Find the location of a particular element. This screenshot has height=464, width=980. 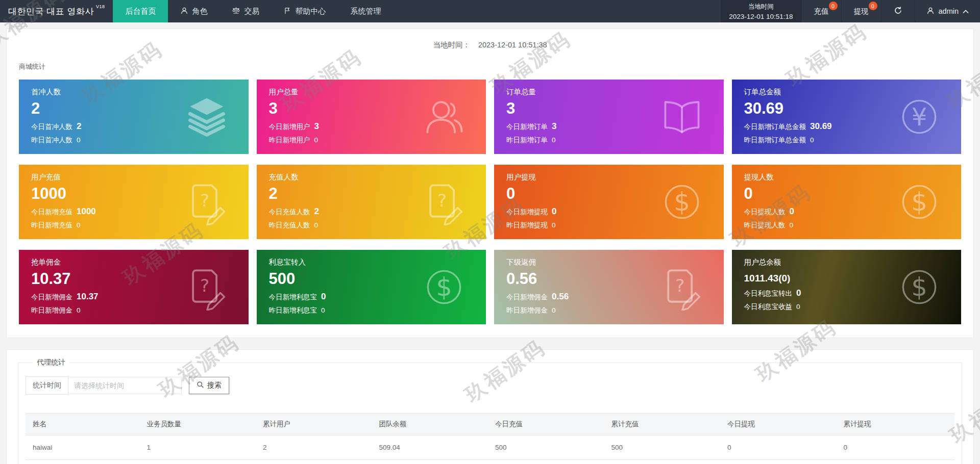

card-line-label: 昨日新增订单总金额 is located at coordinates (775, 140).